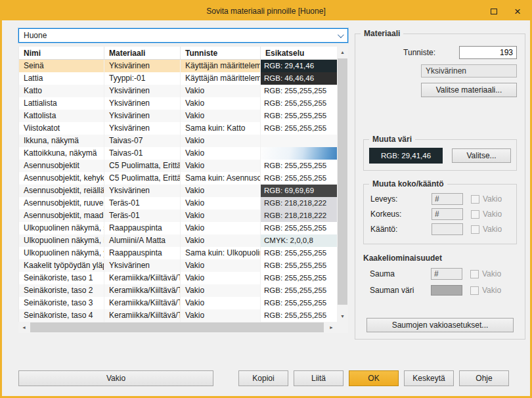 Image resolution: width=532 pixels, height=398 pixels. What do you see at coordinates (374, 378) in the screenshot?
I see `ok-button: OK` at bounding box center [374, 378].